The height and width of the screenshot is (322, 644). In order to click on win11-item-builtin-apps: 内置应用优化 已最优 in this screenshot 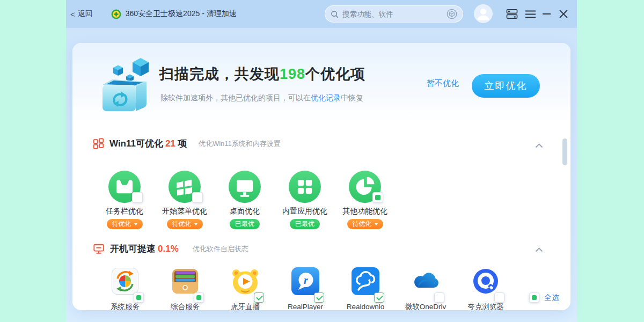, I will do `click(305, 200)`.